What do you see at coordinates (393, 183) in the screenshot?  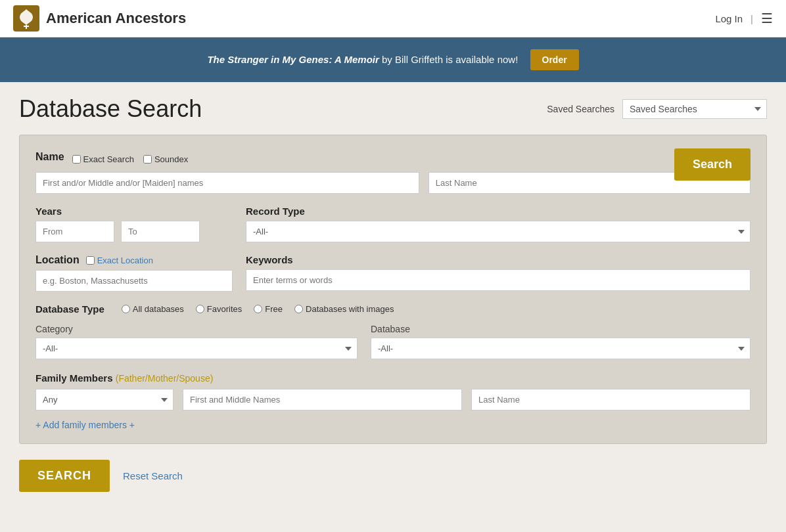 I see `name-inputs-row` at bounding box center [393, 183].